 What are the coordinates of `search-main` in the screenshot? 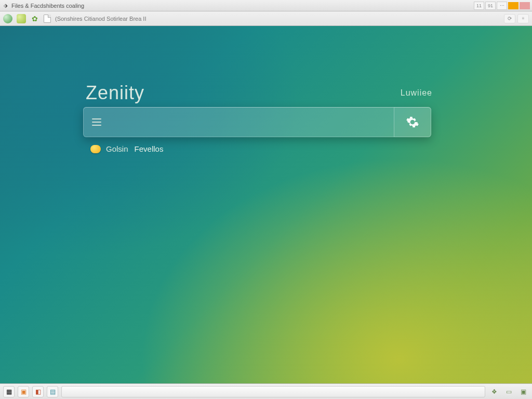 It's located at (238, 122).